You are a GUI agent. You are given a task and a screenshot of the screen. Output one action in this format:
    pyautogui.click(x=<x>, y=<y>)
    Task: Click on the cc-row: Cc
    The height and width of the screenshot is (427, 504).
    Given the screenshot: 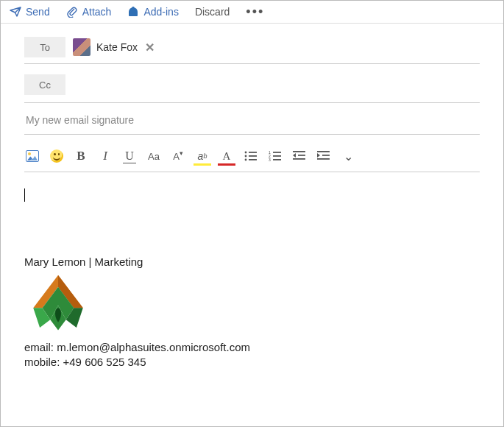 What is the action you would take?
    pyautogui.click(x=252, y=88)
    